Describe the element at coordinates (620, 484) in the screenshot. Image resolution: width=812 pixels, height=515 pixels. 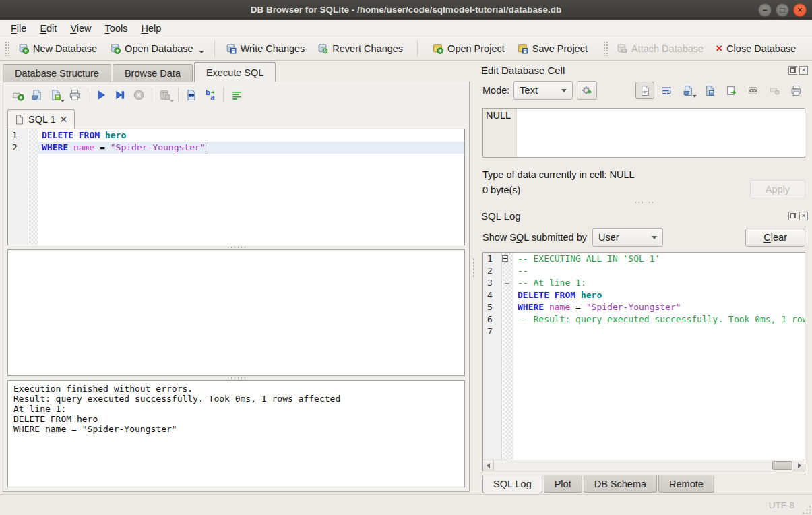
I see `tab-db-schema: DB Schema` at that location.